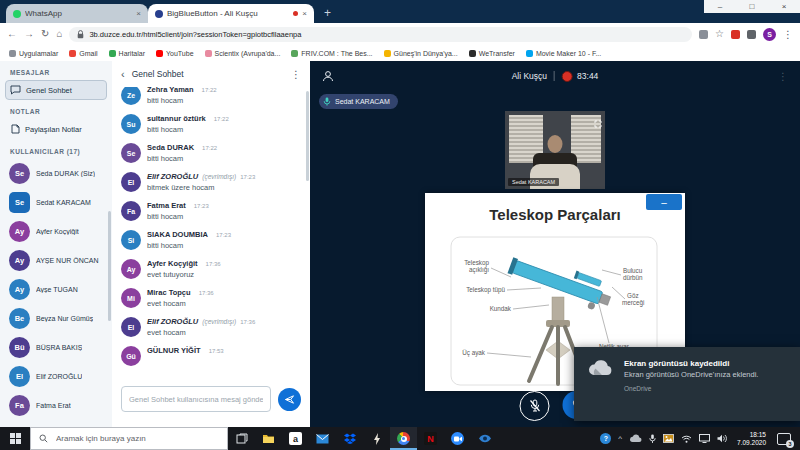  What do you see at coordinates (56, 376) in the screenshot?
I see `user-list-item: El Elif ZOROĞLU` at bounding box center [56, 376].